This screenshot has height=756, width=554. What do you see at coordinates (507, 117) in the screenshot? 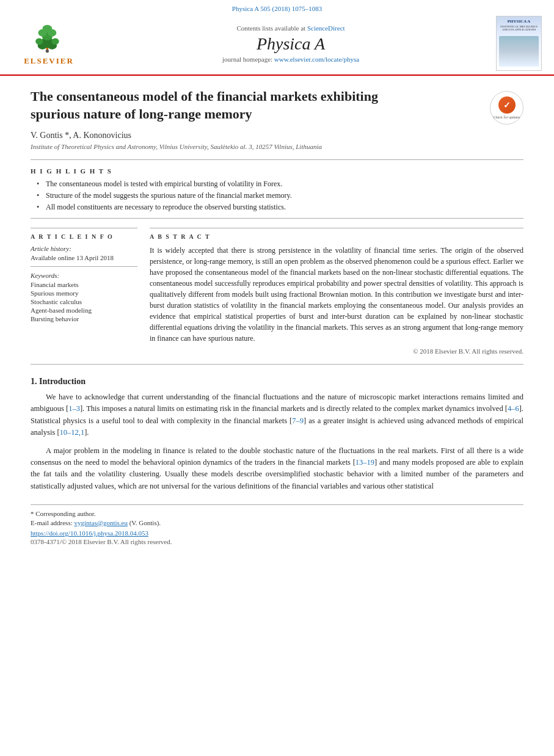
I see `check-updates-label: Check for updates` at bounding box center [507, 117].